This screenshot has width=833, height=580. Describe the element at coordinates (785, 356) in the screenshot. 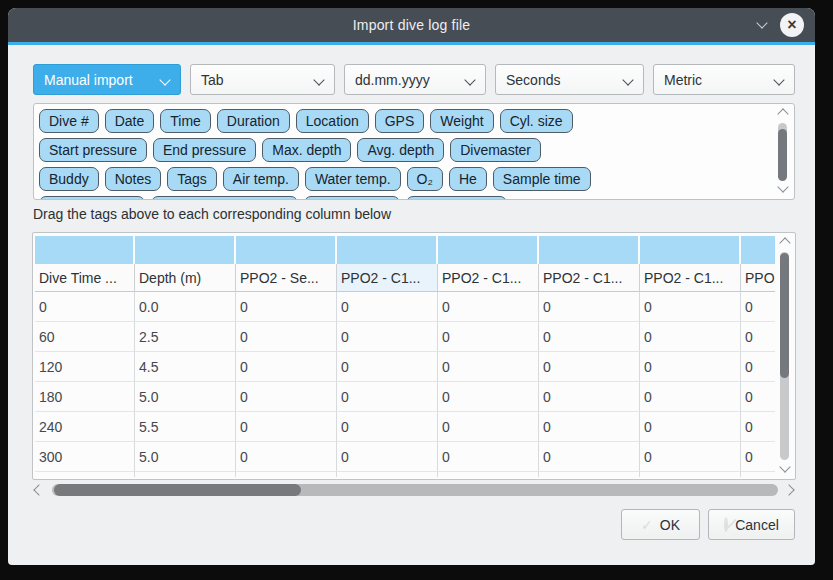

I see `table-vertical-scrollbar` at that location.